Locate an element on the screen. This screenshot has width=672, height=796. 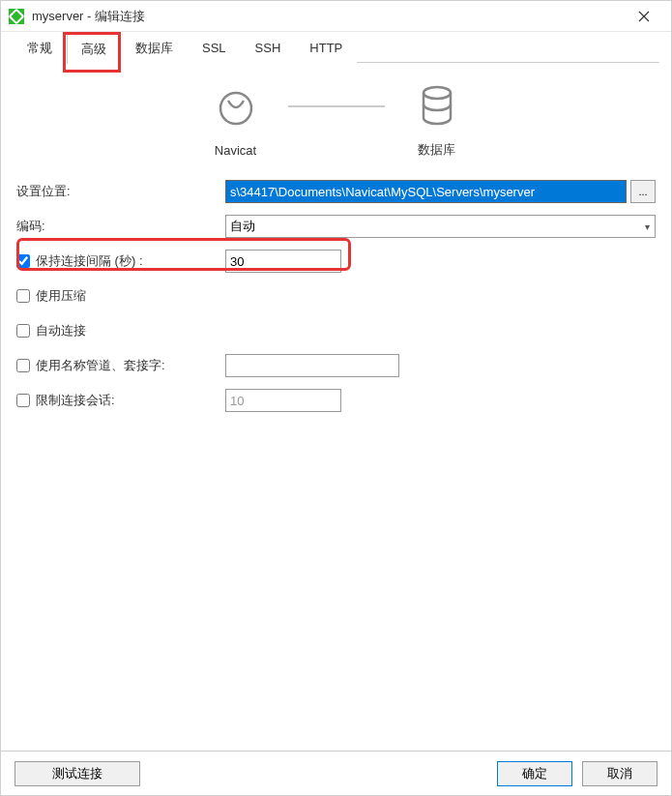
keepalive-label: 保持连接间隔 (秒) : is located at coordinates (89, 261).